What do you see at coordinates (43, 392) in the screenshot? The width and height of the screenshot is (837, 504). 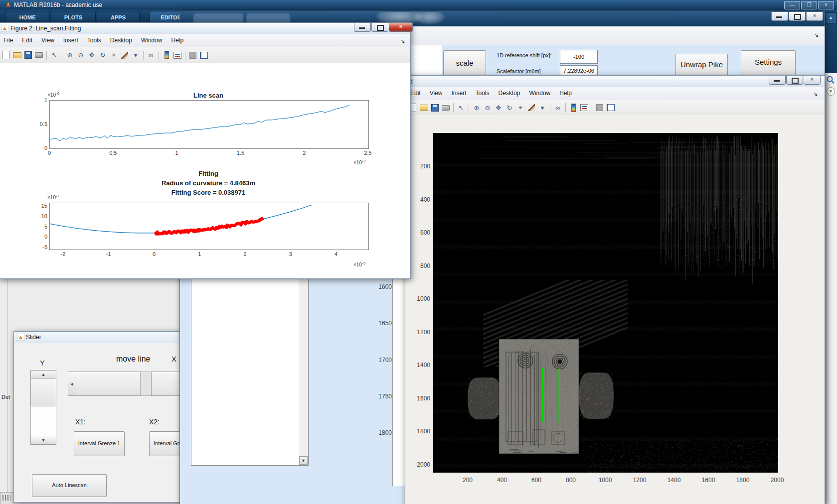 I see `y-slider-thumb` at bounding box center [43, 392].